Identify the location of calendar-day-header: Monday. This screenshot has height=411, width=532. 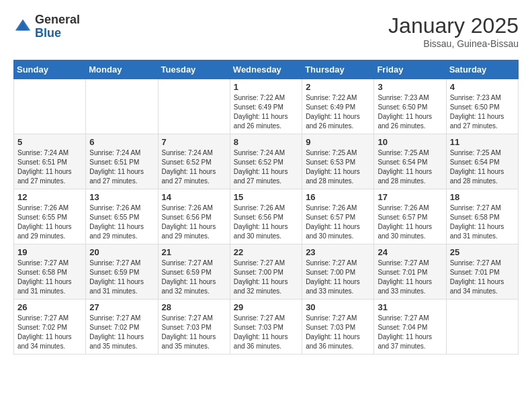
(122, 70).